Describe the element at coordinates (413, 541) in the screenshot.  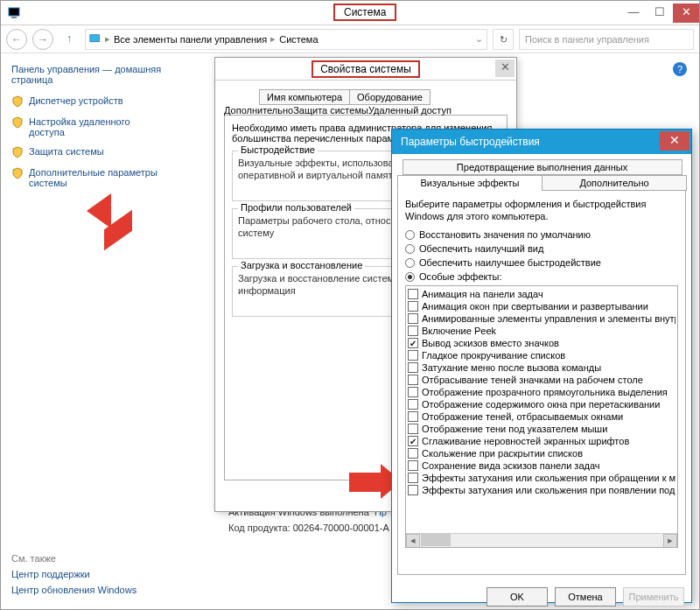
I see `scroll-left-icon: ◂` at that location.